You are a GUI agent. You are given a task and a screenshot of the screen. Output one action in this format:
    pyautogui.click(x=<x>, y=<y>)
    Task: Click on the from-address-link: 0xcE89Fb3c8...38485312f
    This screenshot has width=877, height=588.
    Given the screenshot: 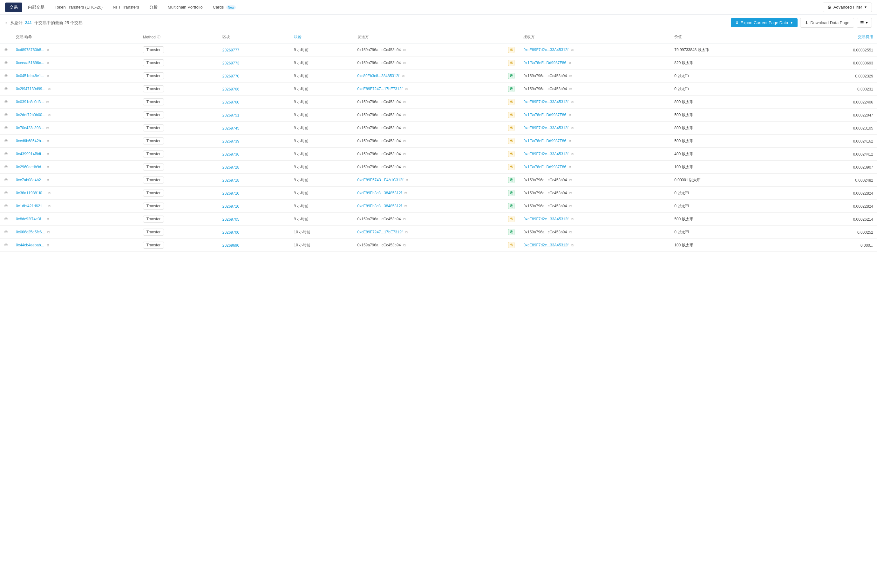 What is the action you would take?
    pyautogui.click(x=380, y=206)
    